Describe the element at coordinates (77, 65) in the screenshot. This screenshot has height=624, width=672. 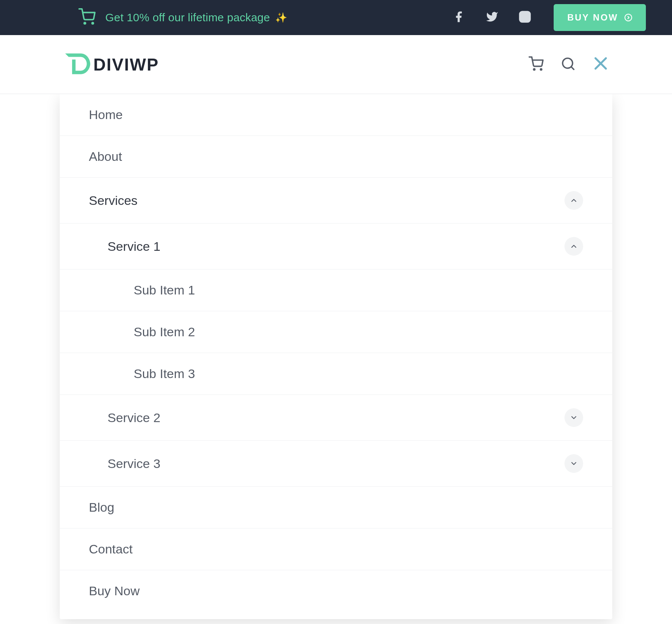
I see `logo-mark-icon` at that location.